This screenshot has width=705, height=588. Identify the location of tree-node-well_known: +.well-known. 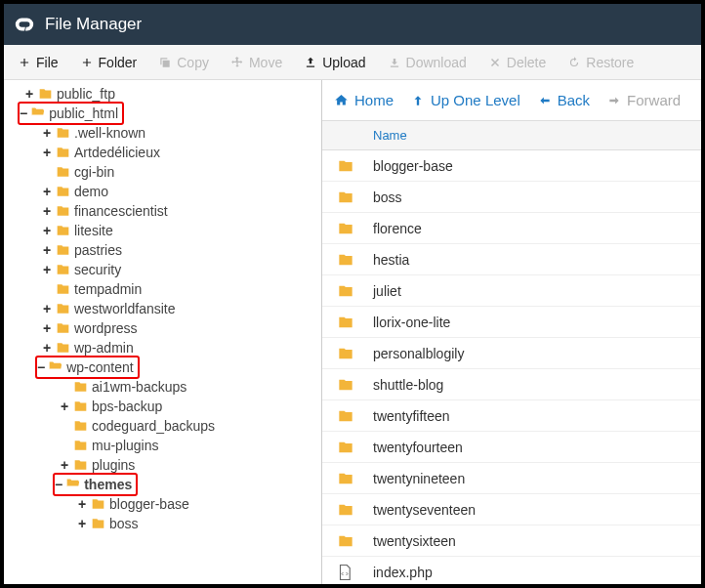
(162, 133).